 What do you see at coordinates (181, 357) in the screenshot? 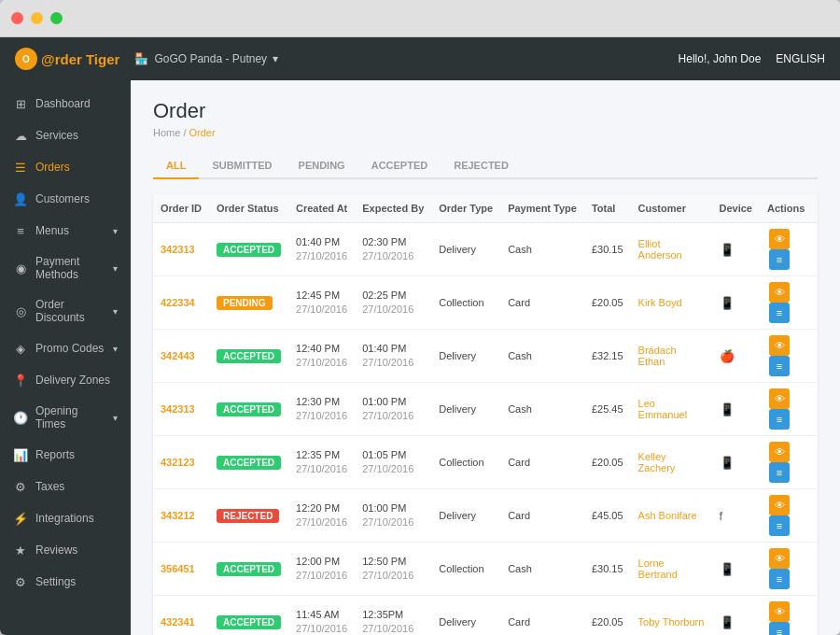
I see `cell-order-id: 342443` at bounding box center [181, 357].